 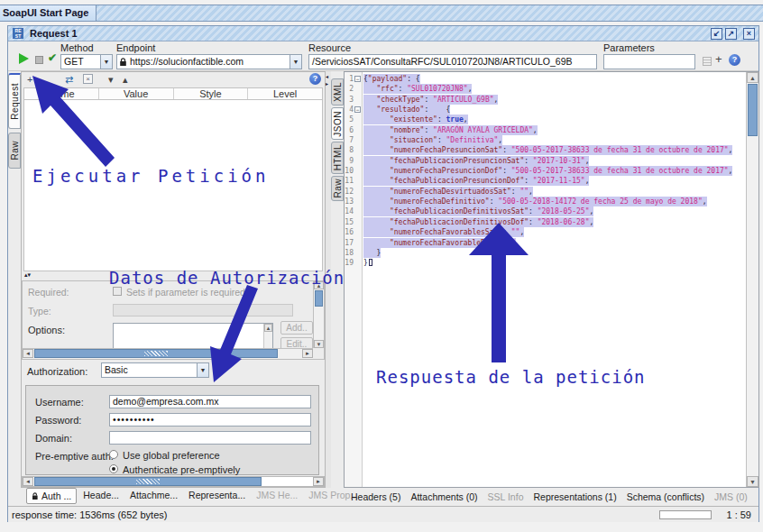 I want to click on required-label: Required:, so click(x=49, y=292).